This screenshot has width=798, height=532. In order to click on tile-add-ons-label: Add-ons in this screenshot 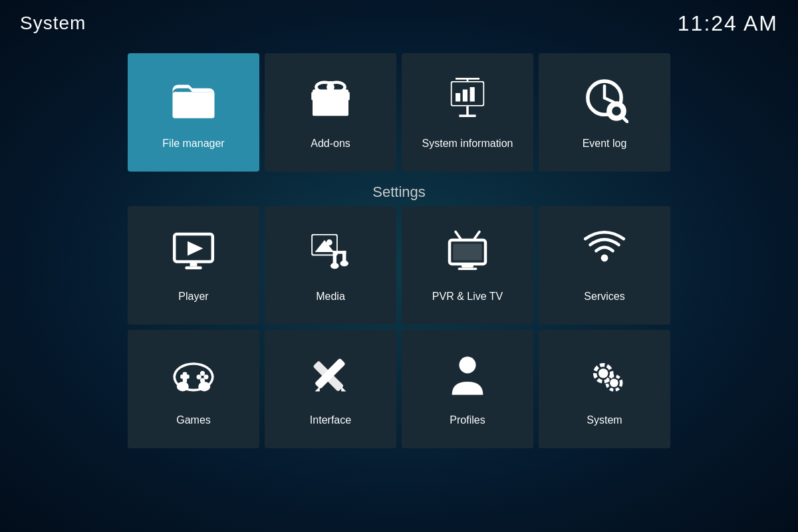, I will do `click(331, 144)`.